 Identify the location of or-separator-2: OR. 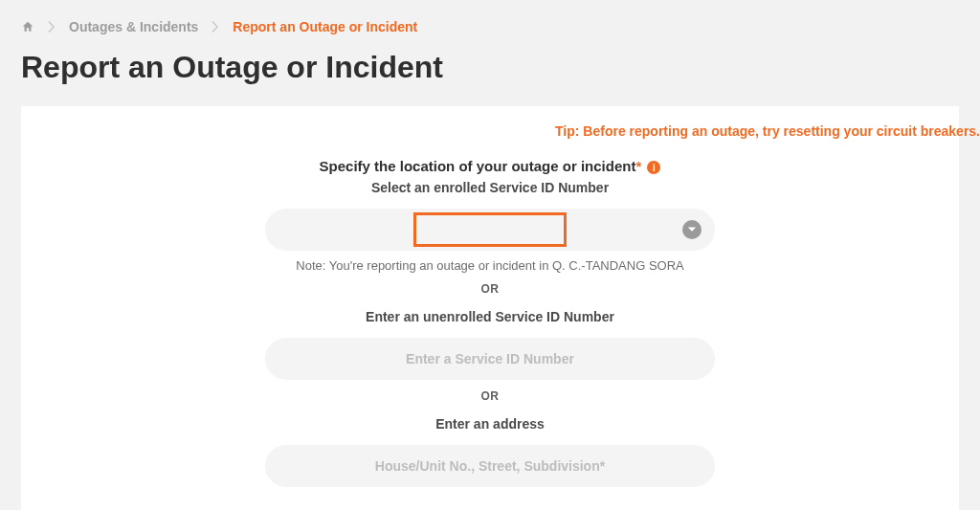
(490, 396).